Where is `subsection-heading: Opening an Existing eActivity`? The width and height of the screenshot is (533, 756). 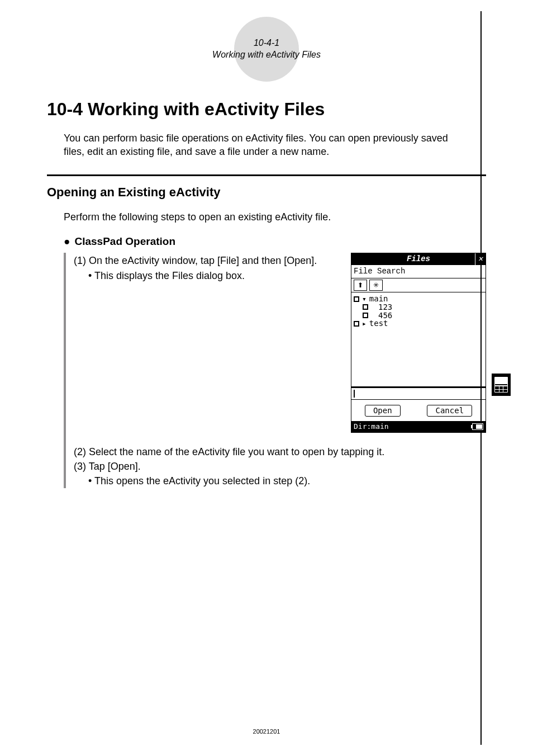 subsection-heading: Opening an Existing eActivity is located at coordinates (266, 192).